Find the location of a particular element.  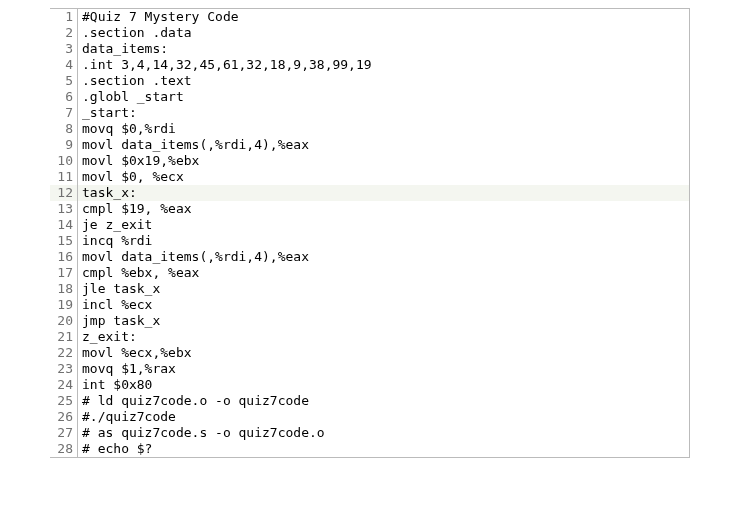

code-text: je z_exit is located at coordinates (115, 225).